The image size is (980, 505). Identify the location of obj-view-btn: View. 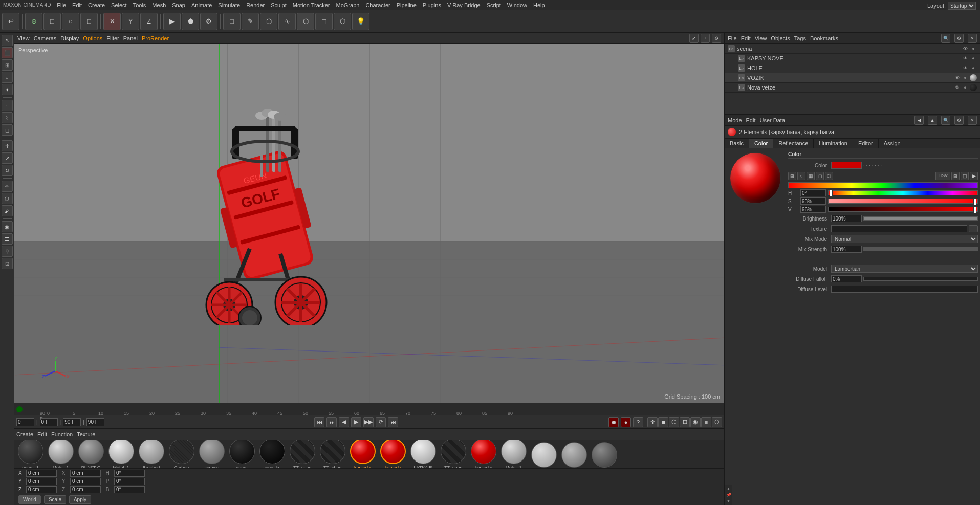
(761, 38).